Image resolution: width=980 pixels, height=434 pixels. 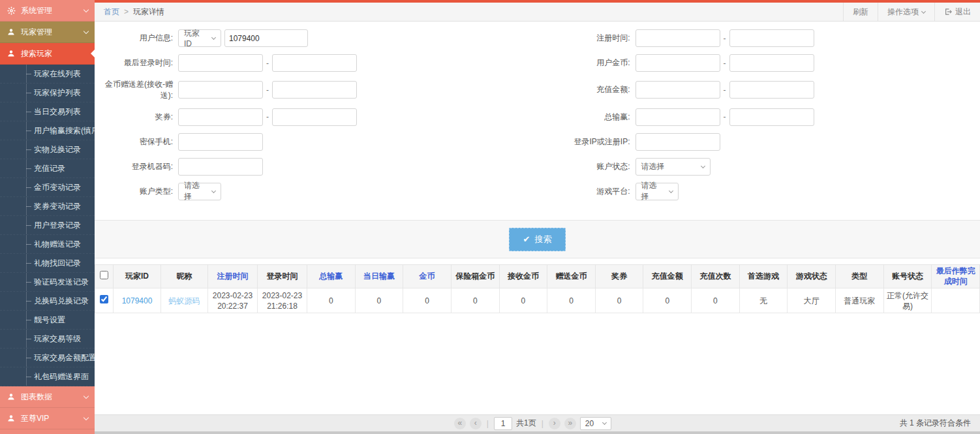 What do you see at coordinates (759, 63) in the screenshot?
I see `form-field-user-coins: 用户金币:-` at bounding box center [759, 63].